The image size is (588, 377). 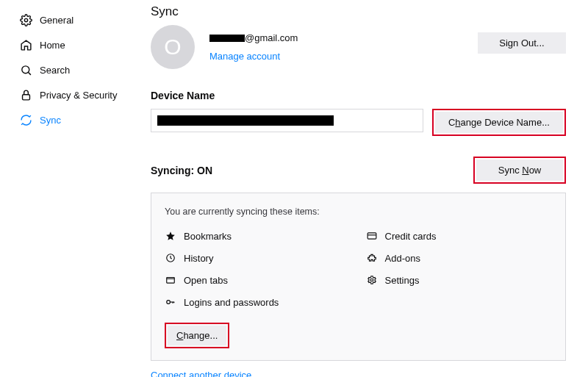 I want to click on account-email: @gmail.com, so click(x=254, y=38).